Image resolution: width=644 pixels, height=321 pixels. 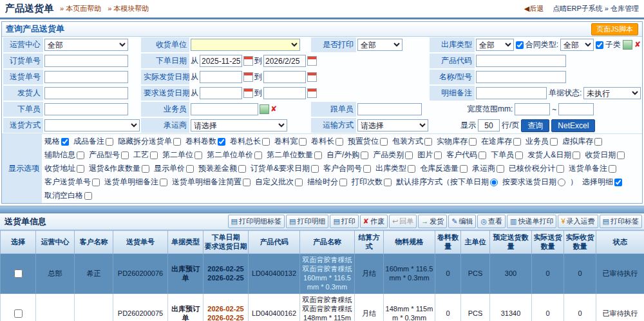 What do you see at coordinates (444, 169) in the screenshot?
I see `display-option: 仓库反选量` at bounding box center [444, 169].